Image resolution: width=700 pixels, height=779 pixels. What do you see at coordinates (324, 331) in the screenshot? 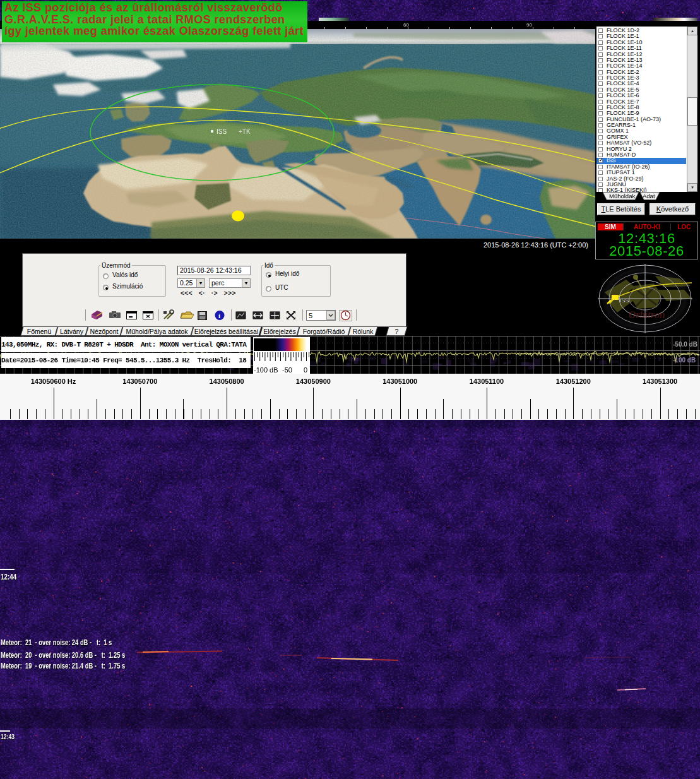
I see `svg-text: Forgató/Rádió` at bounding box center [324, 331].